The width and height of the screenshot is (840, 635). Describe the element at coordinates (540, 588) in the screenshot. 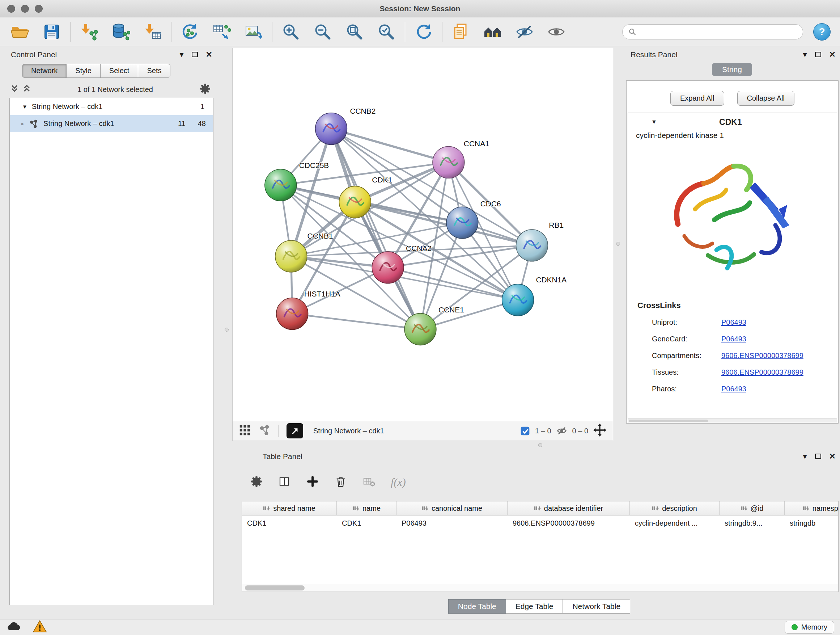

I see `table-horizontal-scrollbar` at that location.